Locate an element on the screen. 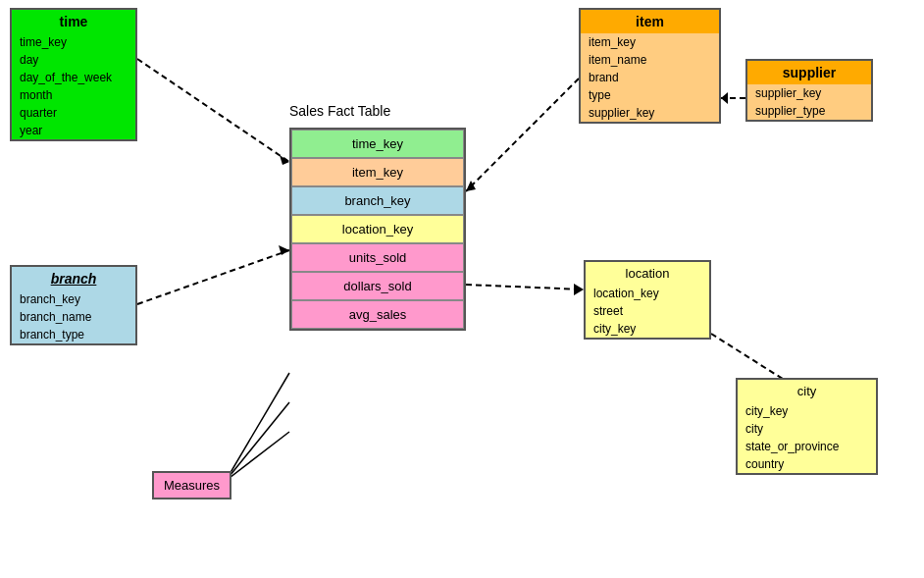  city-field-country: country is located at coordinates (806, 464).